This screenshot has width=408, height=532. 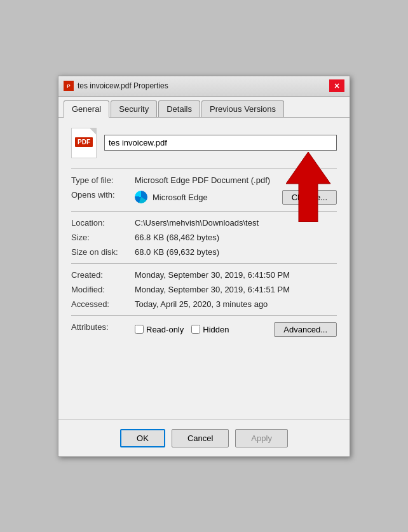 What do you see at coordinates (204, 290) in the screenshot?
I see `file-dates-section: Created: Monday, September 30, 2019, 6:4…` at bounding box center [204, 290].